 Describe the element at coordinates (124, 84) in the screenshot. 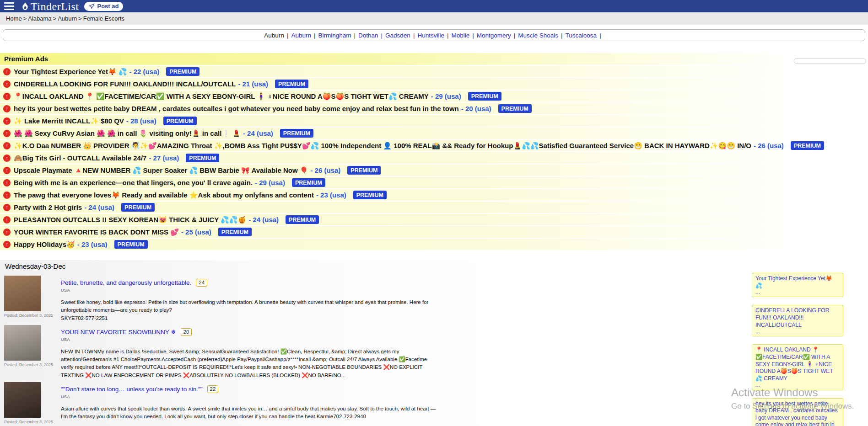

I see `premium-ad-title: CINDERELLA LOOKING FOR FUN!!! OAKLAND!!!…` at that location.